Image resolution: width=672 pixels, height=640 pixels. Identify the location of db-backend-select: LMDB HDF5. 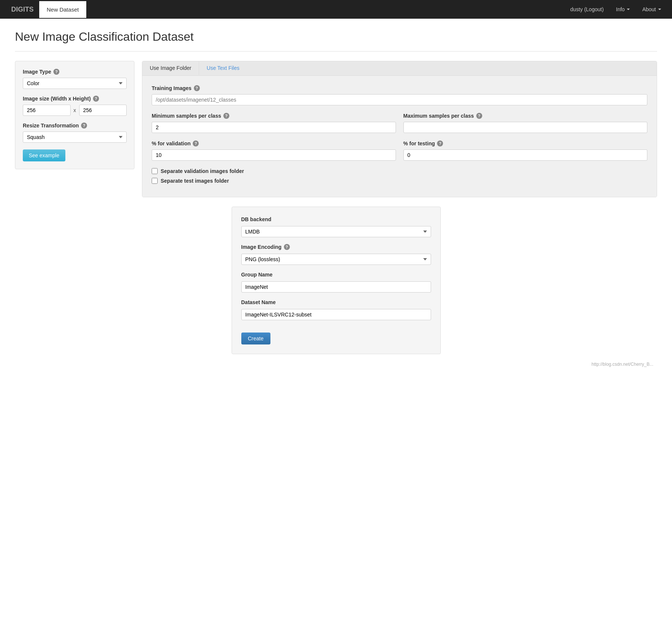
(336, 232).